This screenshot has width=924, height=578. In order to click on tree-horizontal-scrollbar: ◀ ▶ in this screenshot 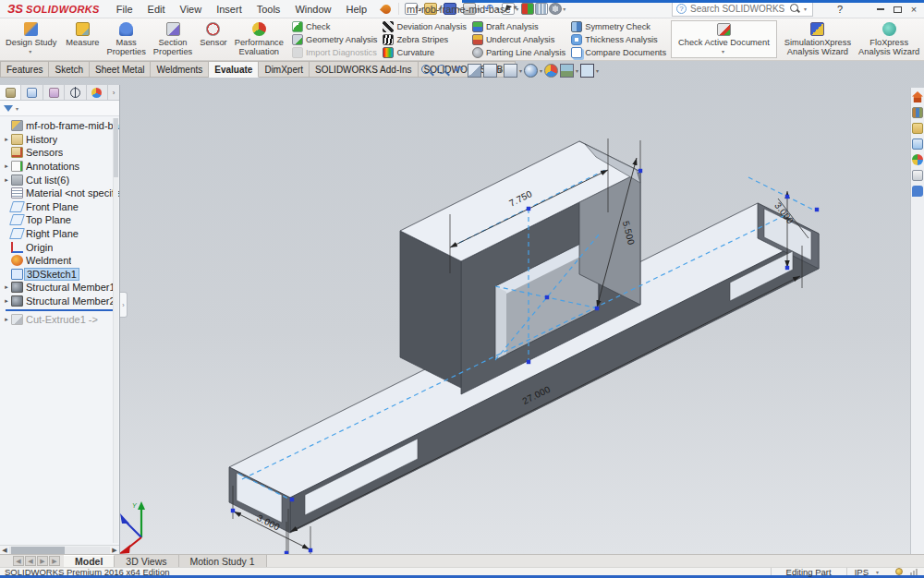, I will do `click(59, 549)`.